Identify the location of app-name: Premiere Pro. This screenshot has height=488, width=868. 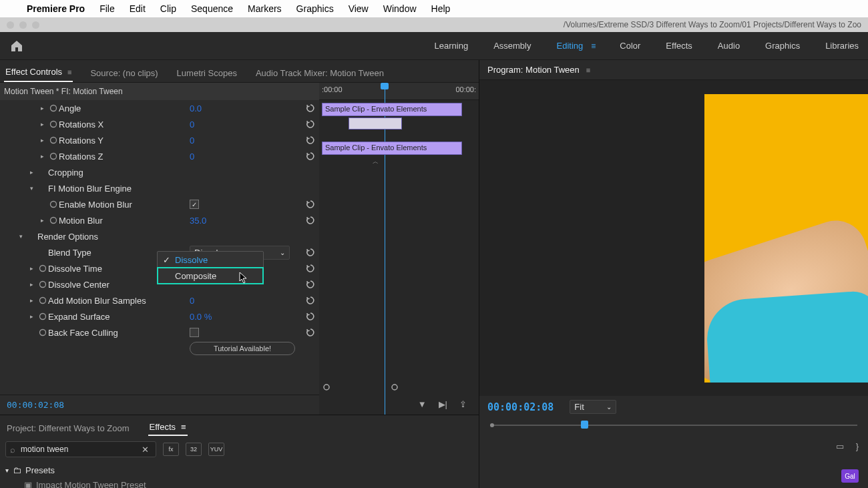
(56, 9).